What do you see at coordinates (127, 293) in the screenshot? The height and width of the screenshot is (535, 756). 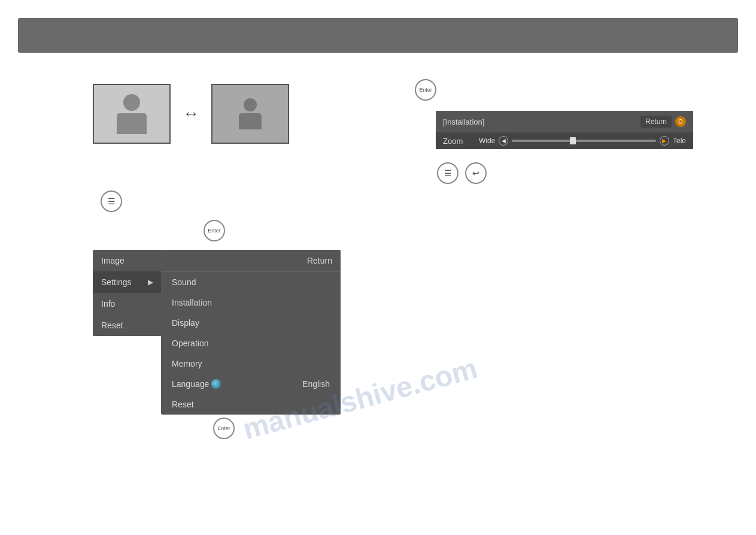 I see `sidebar-menu: Image Settings Info Reset` at bounding box center [127, 293].